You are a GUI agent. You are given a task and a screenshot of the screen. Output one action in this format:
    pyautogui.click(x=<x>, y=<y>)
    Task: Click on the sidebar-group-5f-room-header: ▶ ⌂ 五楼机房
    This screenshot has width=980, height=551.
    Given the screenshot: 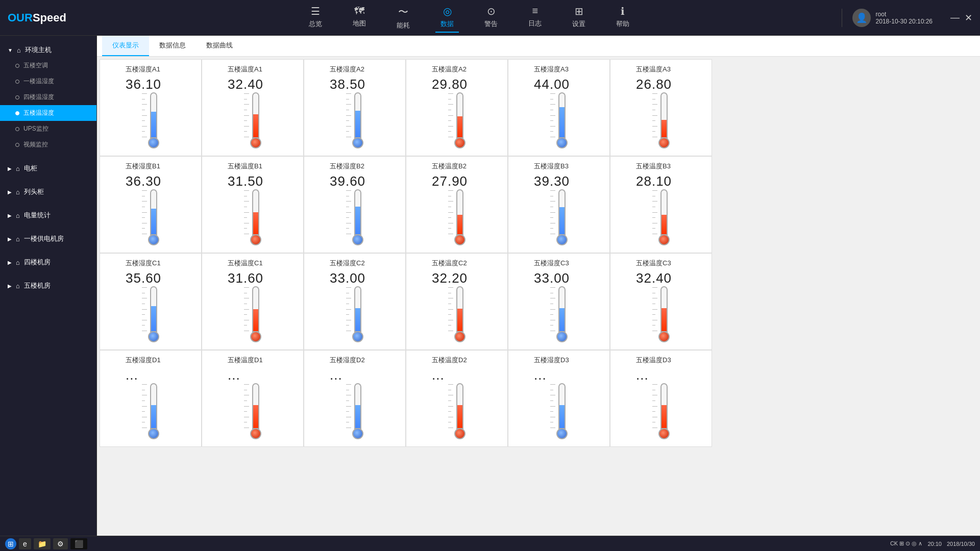 What is the action you would take?
    pyautogui.click(x=48, y=286)
    